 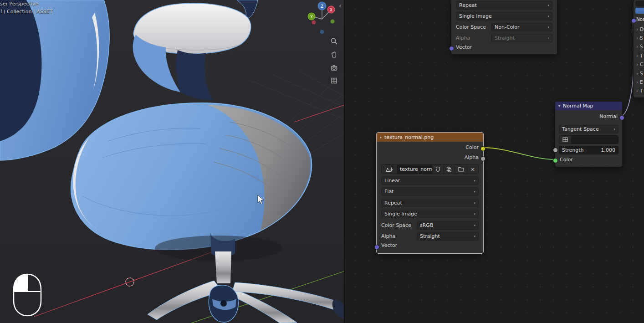 What do you see at coordinates (389, 191) in the screenshot?
I see `dropdown-value: Flat` at bounding box center [389, 191].